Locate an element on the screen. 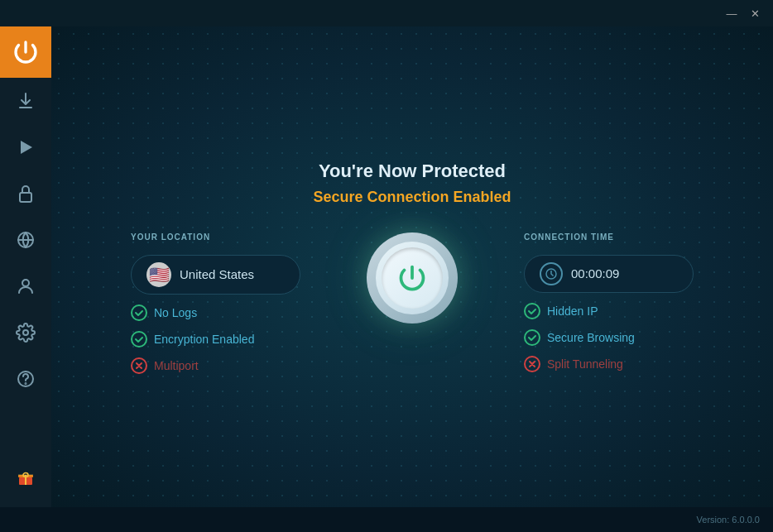 The width and height of the screenshot is (773, 532). sidebar-item-help is located at coordinates (26, 379).